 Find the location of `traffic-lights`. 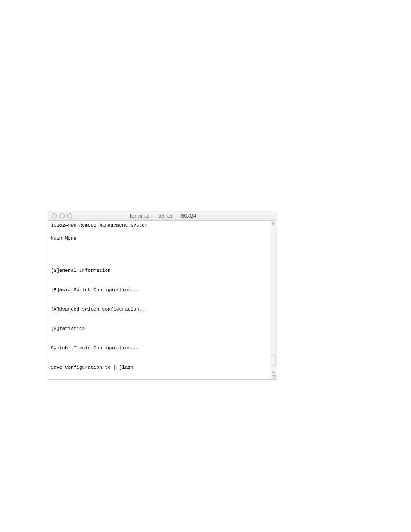

traffic-lights is located at coordinates (62, 216).